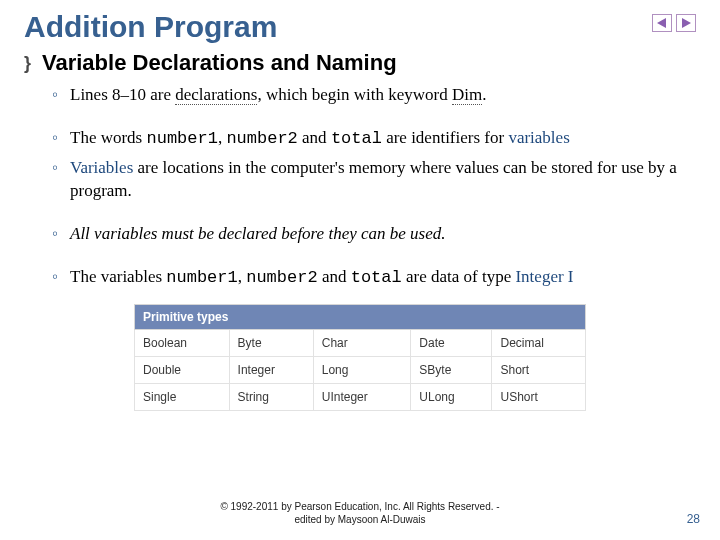  Describe the element at coordinates (539, 370) in the screenshot. I see `table-cell: Short` at that location.